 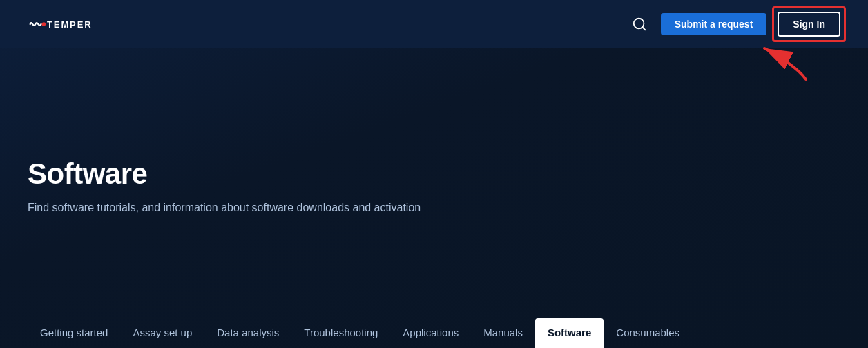 What do you see at coordinates (809, 24) in the screenshot?
I see `sign-in-button: Sign In` at bounding box center [809, 24].